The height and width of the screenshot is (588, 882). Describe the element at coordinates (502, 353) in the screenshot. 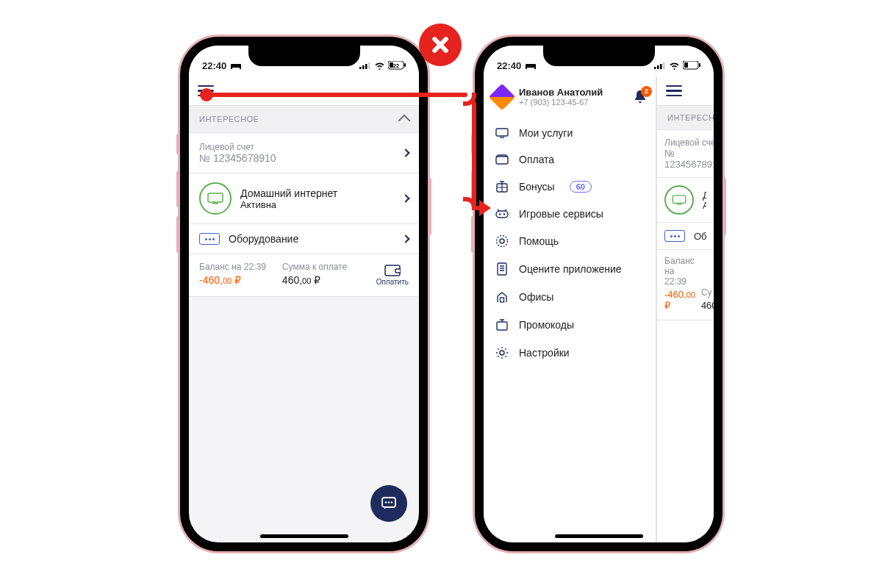

I see `gear-icon` at that location.